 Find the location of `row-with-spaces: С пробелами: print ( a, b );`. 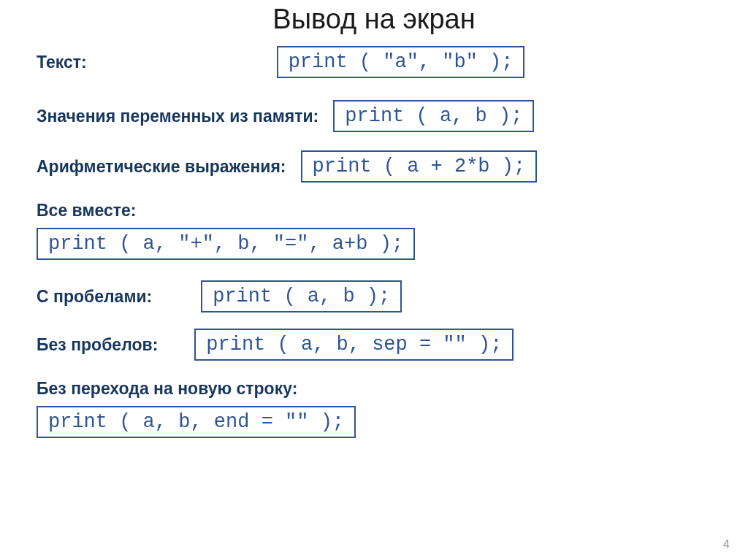

row-with-spaces: С пробелами: print ( a, b ); is located at coordinates (374, 296).